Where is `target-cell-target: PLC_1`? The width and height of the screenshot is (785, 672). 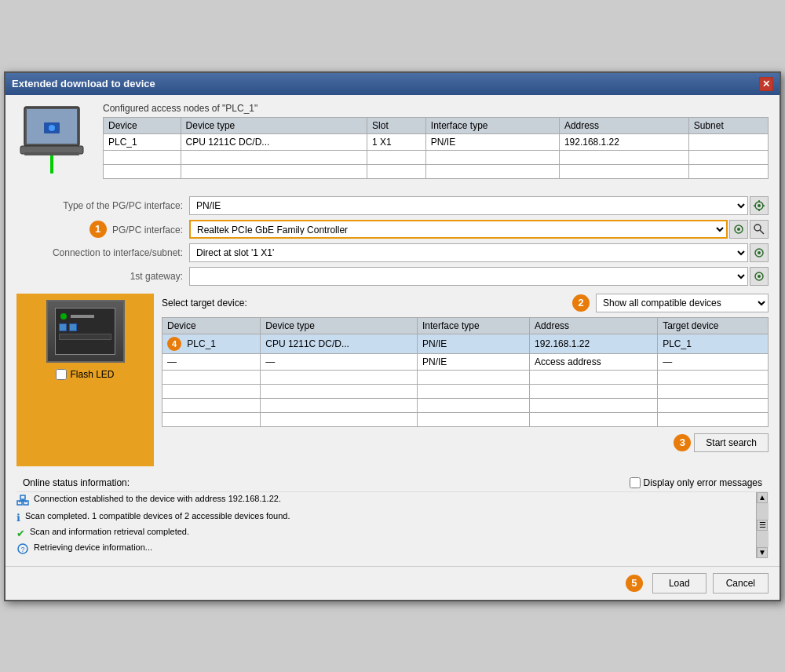 target-cell-target: PLC_1 is located at coordinates (713, 344).